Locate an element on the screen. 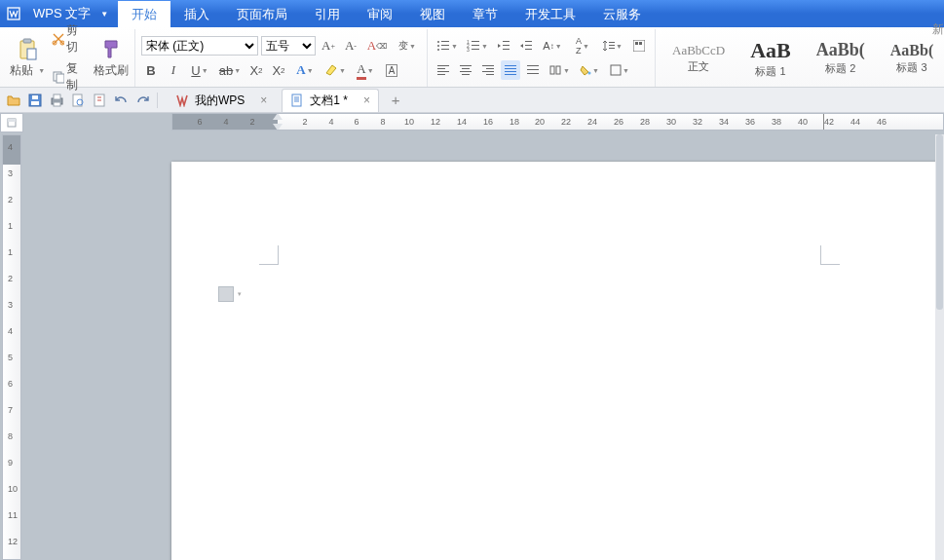  menu-tab-1: 插入 is located at coordinates (197, 14).